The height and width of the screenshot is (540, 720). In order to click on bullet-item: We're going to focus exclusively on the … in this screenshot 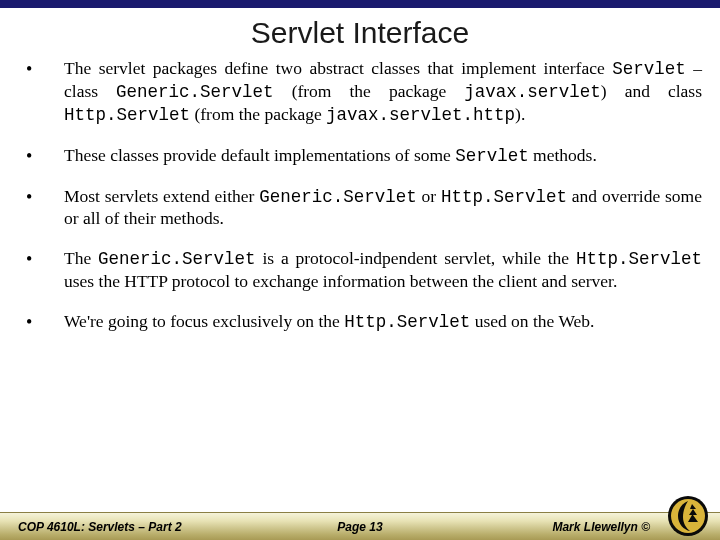, I will do `click(360, 322)`.